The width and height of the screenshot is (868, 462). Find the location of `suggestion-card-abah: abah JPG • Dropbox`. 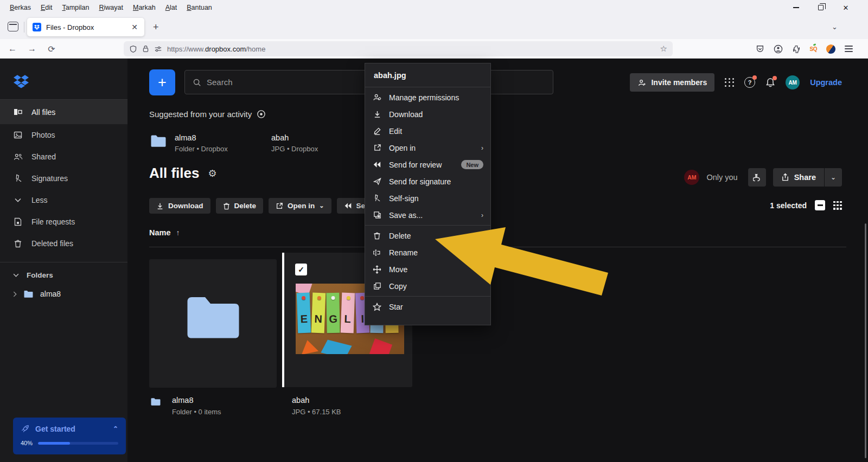

suggestion-card-abah: abah JPG • Dropbox is located at coordinates (295, 143).